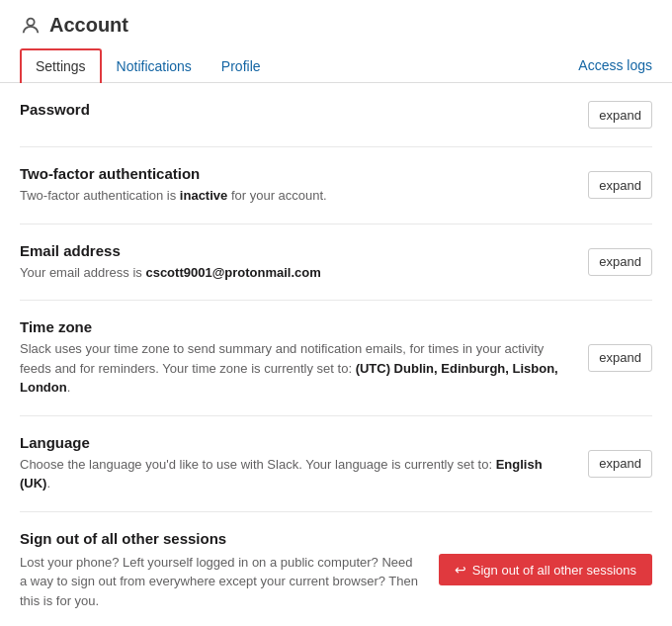  I want to click on account-label: Account, so click(89, 26).